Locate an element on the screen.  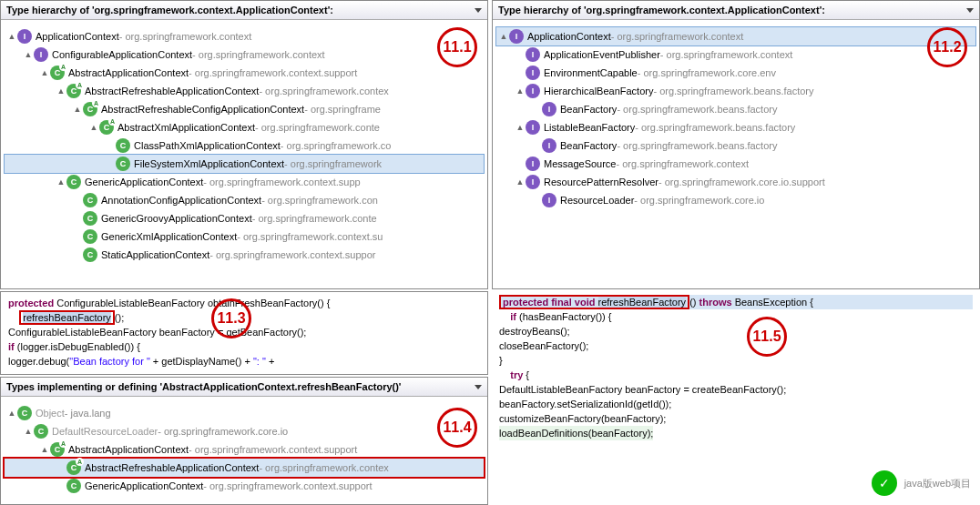
tree-item-HierarchicalBeanFactory: ▲IHierarchicalBeanFactory - org.springfr… is located at coordinates (736, 91).